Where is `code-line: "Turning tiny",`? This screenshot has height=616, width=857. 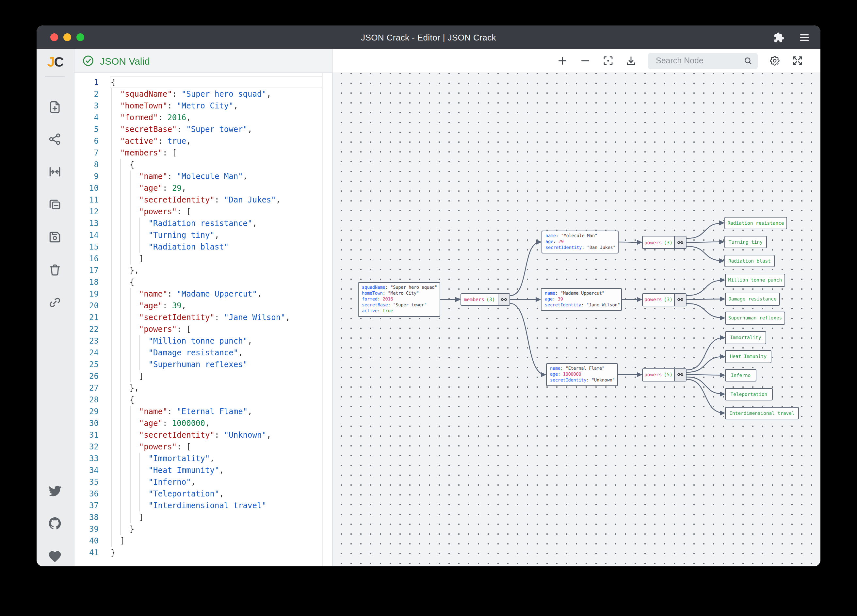 code-line: "Turning tiny", is located at coordinates (199, 235).